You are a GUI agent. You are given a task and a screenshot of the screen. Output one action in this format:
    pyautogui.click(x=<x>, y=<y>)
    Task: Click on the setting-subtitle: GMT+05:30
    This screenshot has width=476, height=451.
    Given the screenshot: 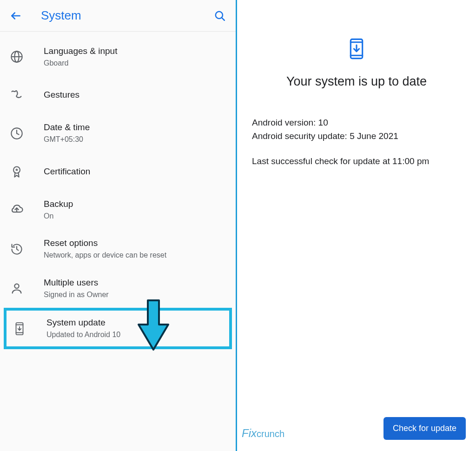 What is the action you would take?
    pyautogui.click(x=67, y=139)
    